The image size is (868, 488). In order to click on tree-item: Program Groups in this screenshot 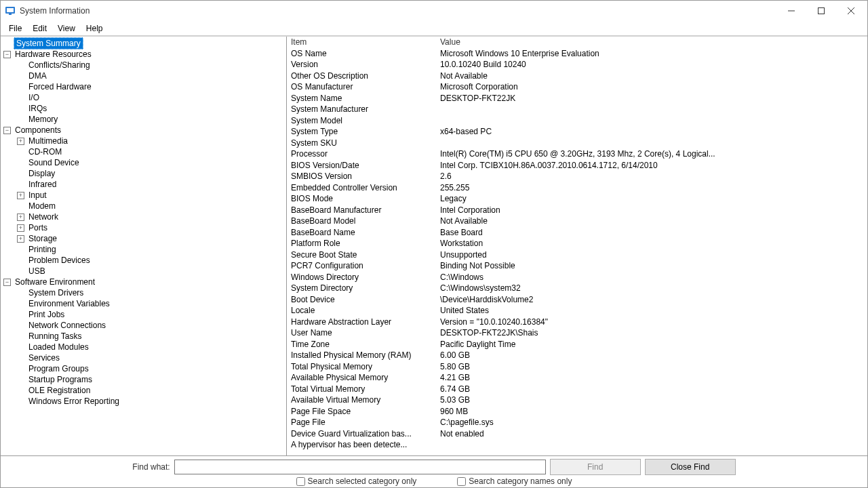, I will do `click(144, 369)`.